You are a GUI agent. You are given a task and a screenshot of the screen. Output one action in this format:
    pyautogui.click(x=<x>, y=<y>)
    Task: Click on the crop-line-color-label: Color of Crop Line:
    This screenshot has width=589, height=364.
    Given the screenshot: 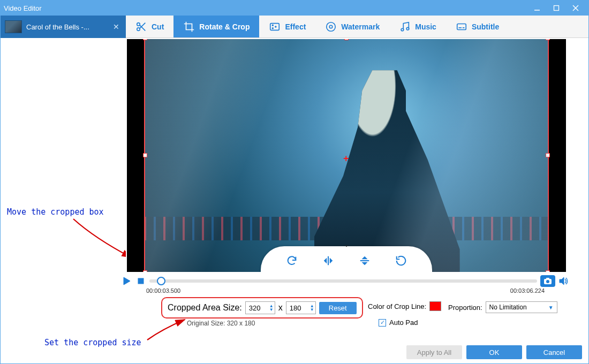 What is the action you would take?
    pyautogui.click(x=397, y=306)
    